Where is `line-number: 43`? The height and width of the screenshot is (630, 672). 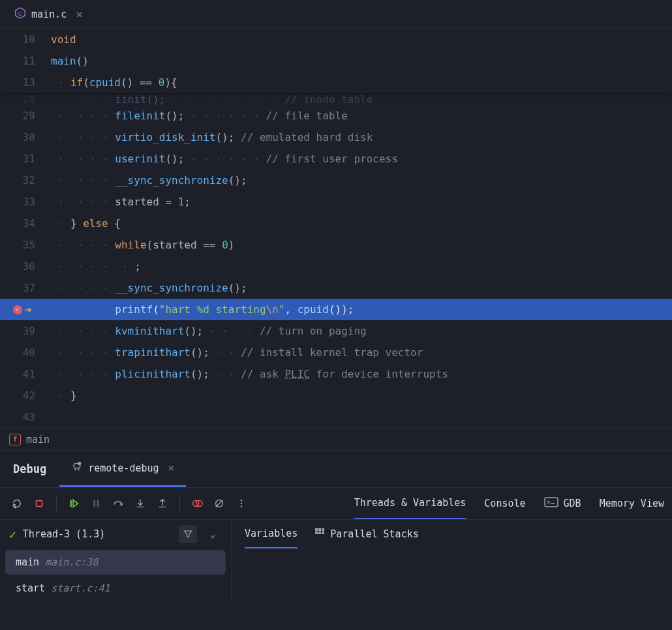
line-number: 43 is located at coordinates (25, 417).